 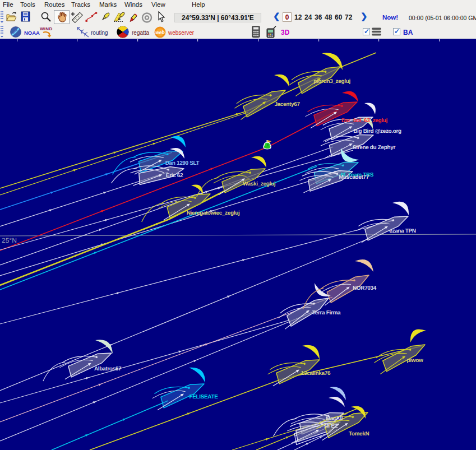 I want to click on svg-text: Sirene du Zephyr, so click(x=375, y=148).